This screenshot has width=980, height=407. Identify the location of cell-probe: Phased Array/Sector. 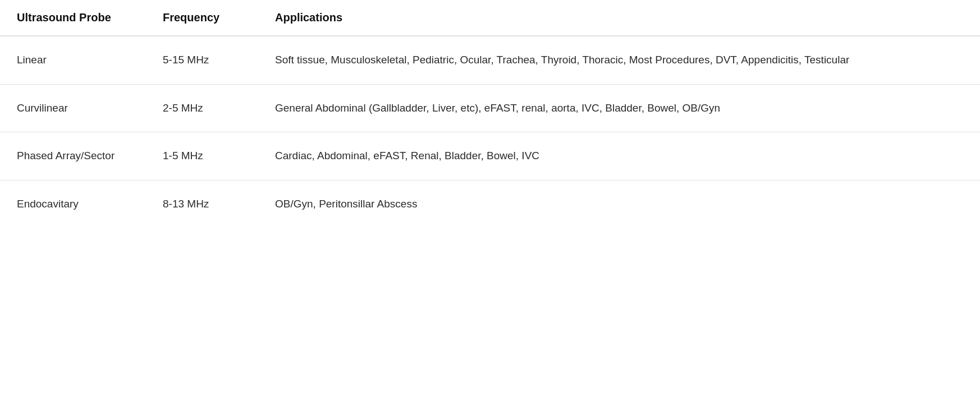
(73, 156).